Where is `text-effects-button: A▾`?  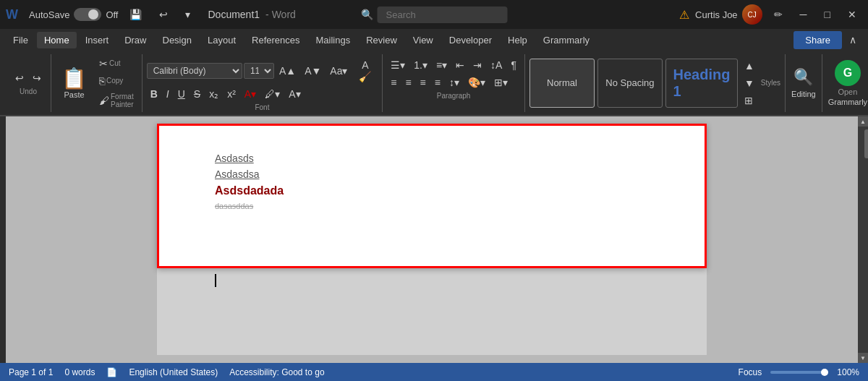
text-effects-button: A▾ is located at coordinates (294, 94).